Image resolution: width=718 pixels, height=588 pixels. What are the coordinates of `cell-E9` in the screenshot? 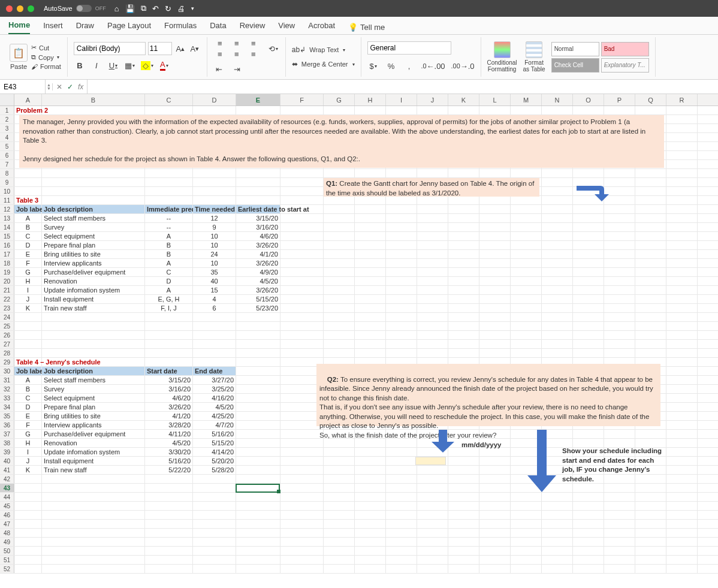 It's located at (258, 182).